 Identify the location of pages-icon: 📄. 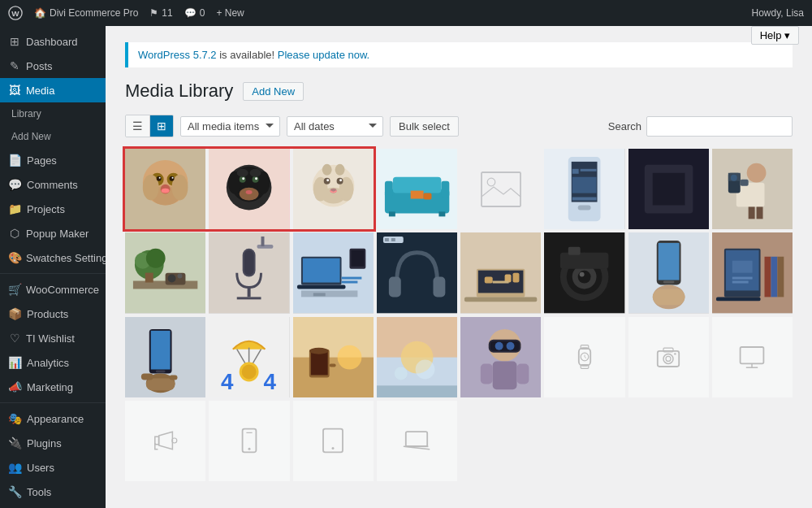
(15, 160).